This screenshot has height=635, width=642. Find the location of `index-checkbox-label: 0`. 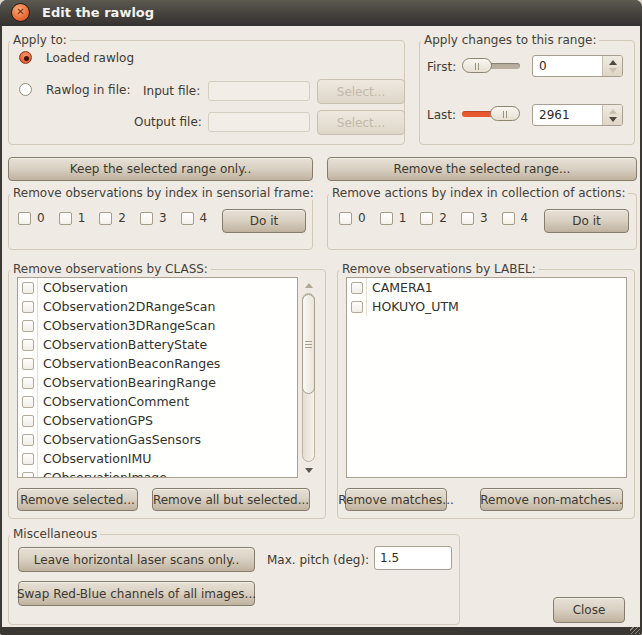

index-checkbox-label: 0 is located at coordinates (362, 218).